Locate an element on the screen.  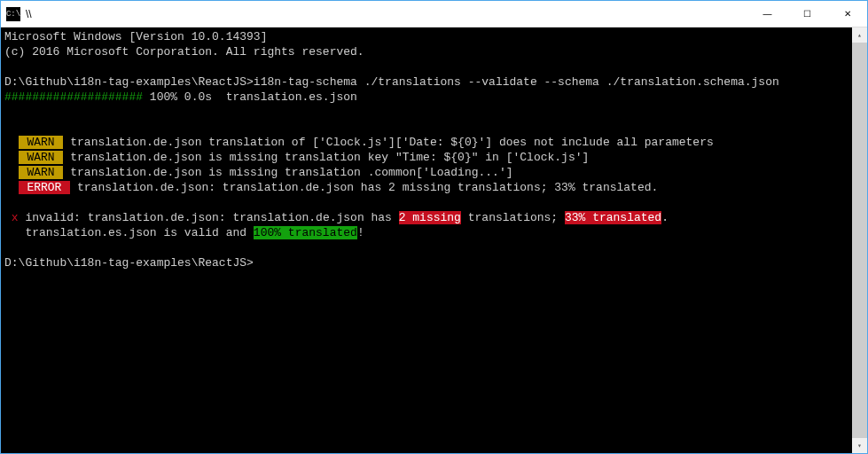
warn-message: translation.de.json translation of ['Clo… is located at coordinates (388, 142).